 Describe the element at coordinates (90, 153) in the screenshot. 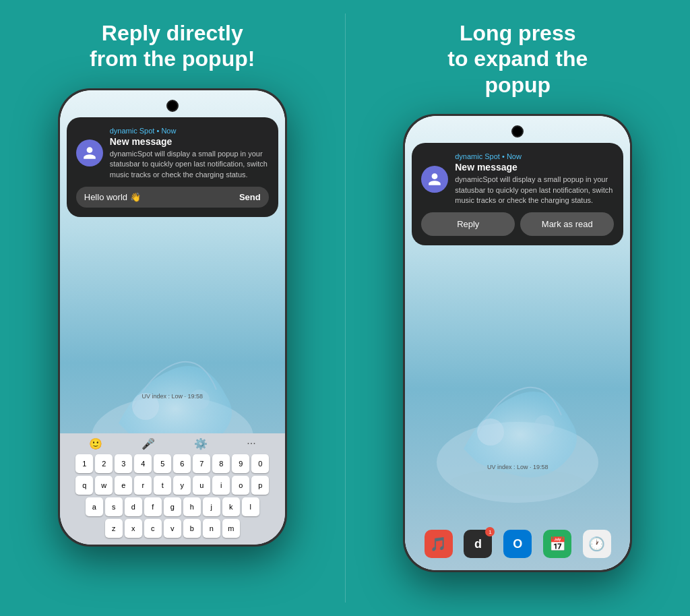

I see `notif-avatar-left` at that location.